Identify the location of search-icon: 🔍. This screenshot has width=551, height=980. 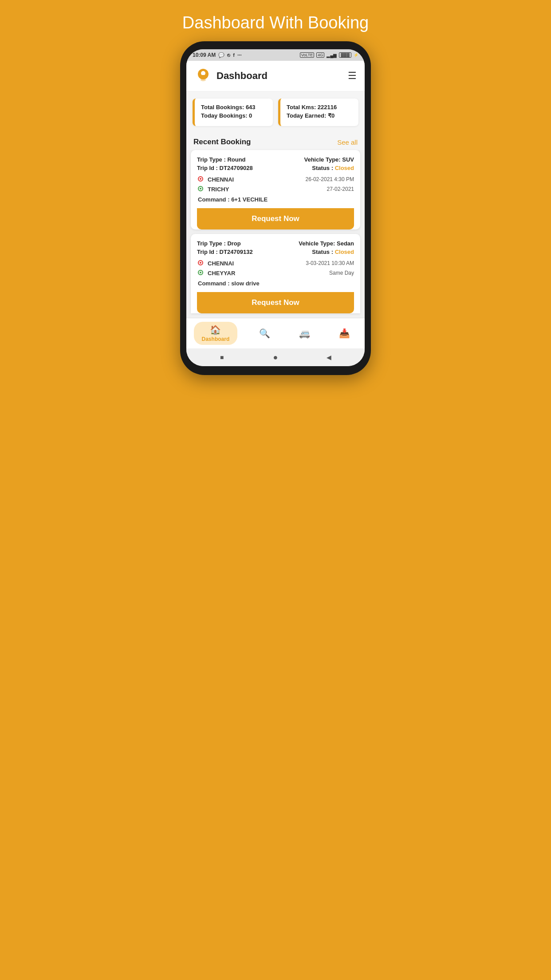
(264, 333).